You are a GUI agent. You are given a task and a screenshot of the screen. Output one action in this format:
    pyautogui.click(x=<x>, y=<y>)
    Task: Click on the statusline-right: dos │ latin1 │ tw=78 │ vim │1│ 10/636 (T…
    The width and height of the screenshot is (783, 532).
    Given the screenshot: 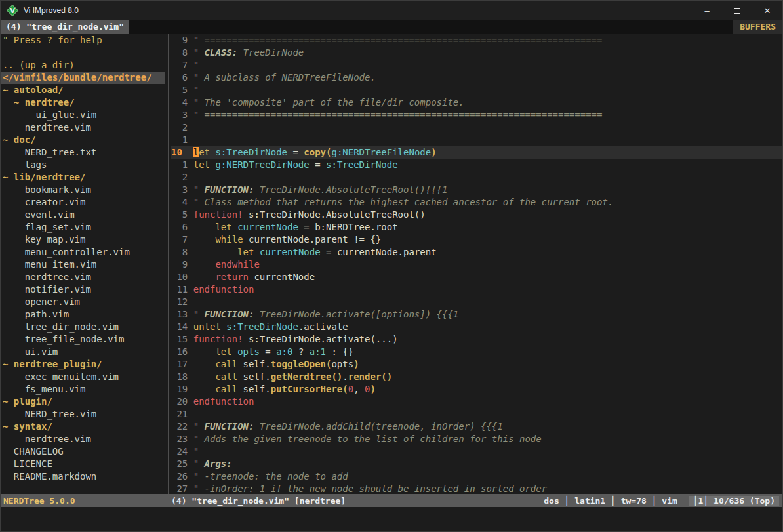 What is the action you would take?
    pyautogui.click(x=663, y=501)
    